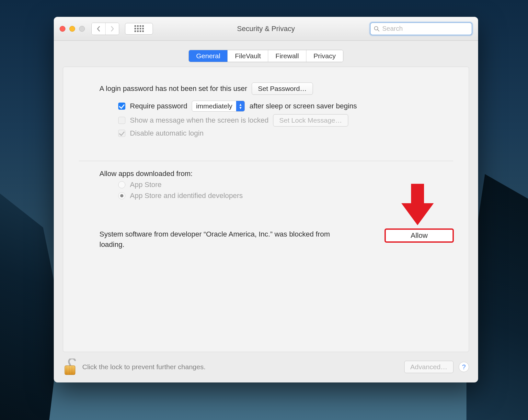 The width and height of the screenshot is (528, 420). I want to click on require-password-after-label: after sleep or screen saver begins, so click(303, 106).